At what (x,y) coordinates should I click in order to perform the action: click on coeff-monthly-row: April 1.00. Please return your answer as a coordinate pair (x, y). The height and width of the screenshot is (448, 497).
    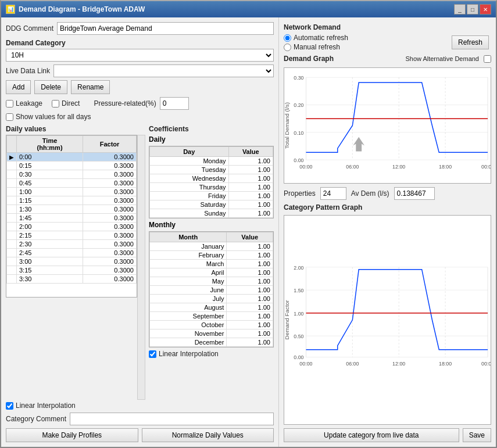
    Looking at the image, I should click on (212, 273).